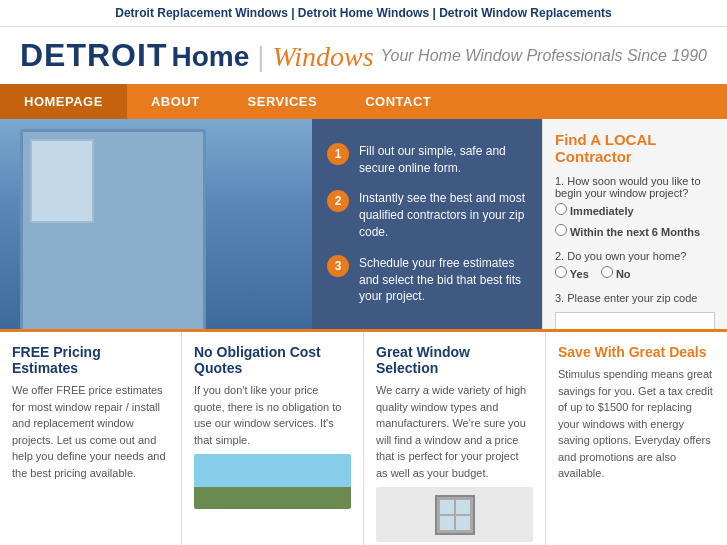  I want to click on step-1-text: Fill out our simple, safe and secure onl…, so click(443, 160).